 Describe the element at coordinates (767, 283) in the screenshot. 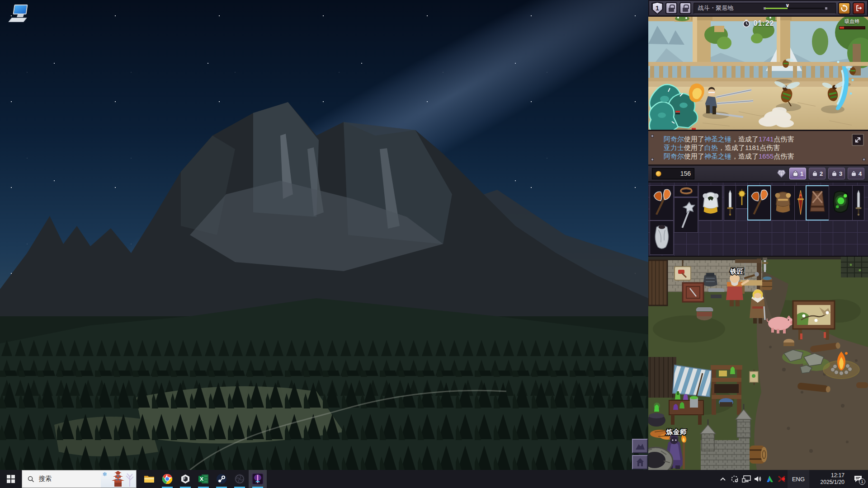

I see `barrel-water` at that location.